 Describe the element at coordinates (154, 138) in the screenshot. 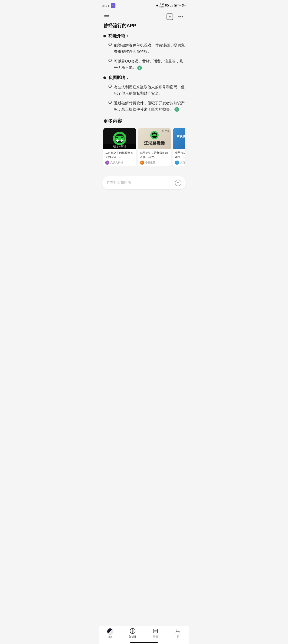

I see `card2-image: 胡户侠 江湖路漫漫` at that location.